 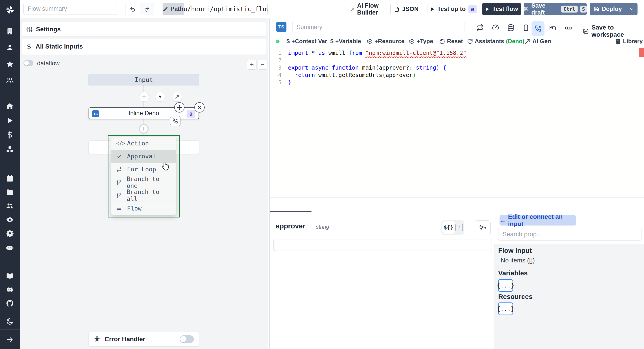 I want to click on path-group: Path u/henri/optimistic_flow, so click(x=215, y=9).